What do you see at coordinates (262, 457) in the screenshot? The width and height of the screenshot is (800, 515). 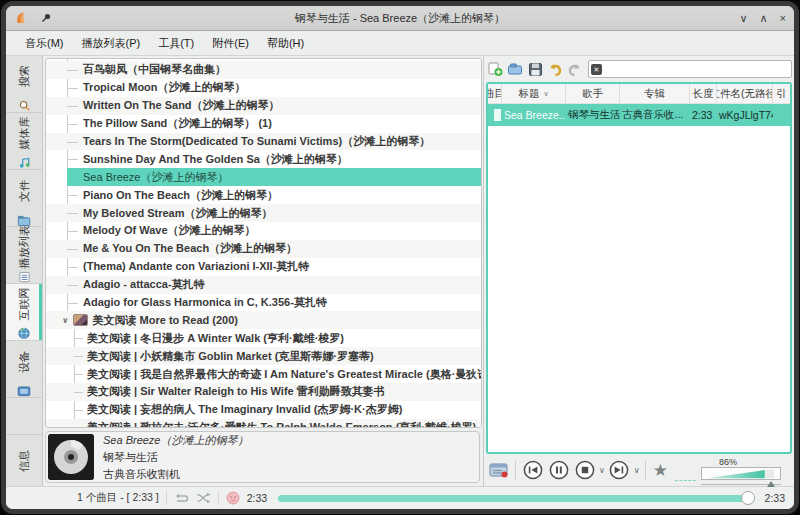 I see `now-playing-panel: Sea Breeze（沙滩上的钢琴） 钢琴与生活 古典音乐收割机` at bounding box center [262, 457].